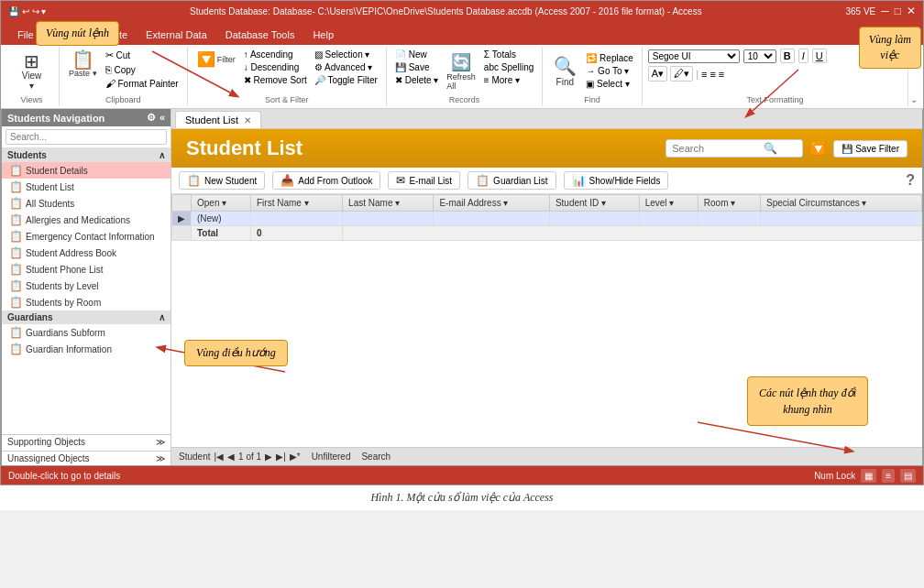 This screenshot has width=924, height=588. I want to click on close-icon: ✕, so click(911, 11).